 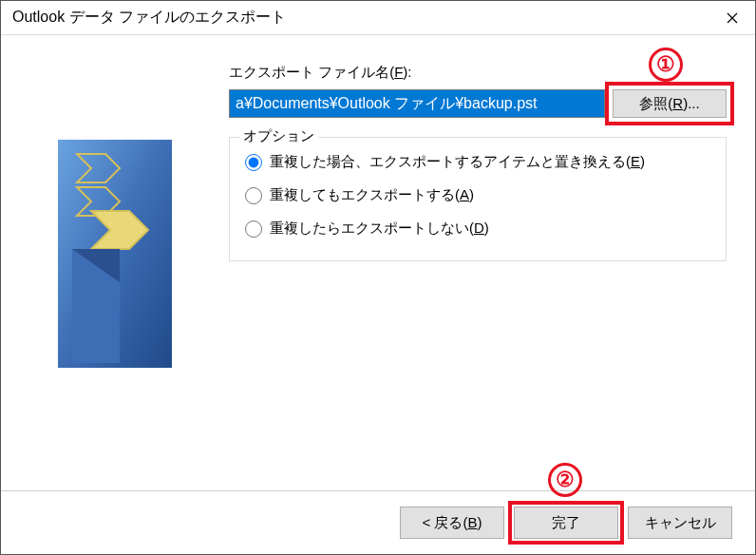 What do you see at coordinates (678, 103) in the screenshot?
I see `browse-key: R` at bounding box center [678, 103].